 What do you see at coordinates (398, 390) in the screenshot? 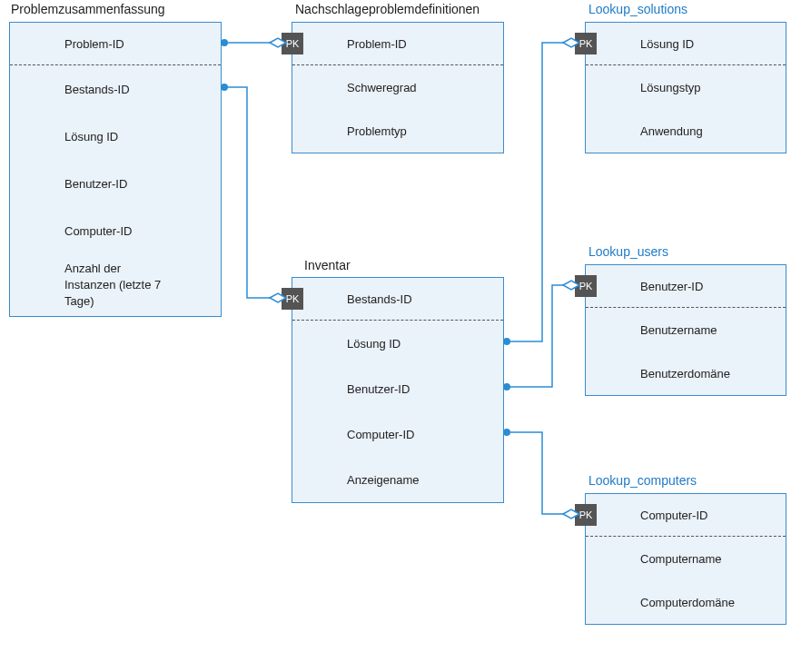
I see `entity-inventar: PK Bestands-ID Lösung ID Benutzer-ID Com…` at bounding box center [398, 390].